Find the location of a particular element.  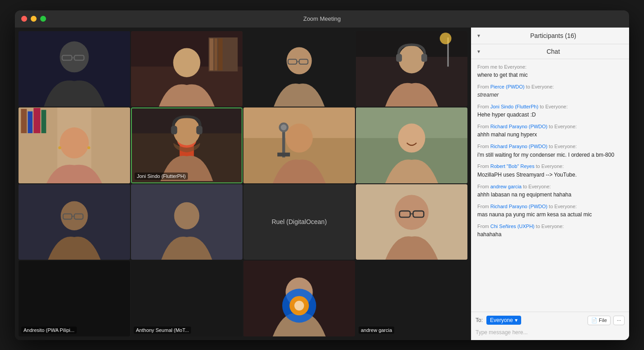

to-label: To: is located at coordinates (479, 320).